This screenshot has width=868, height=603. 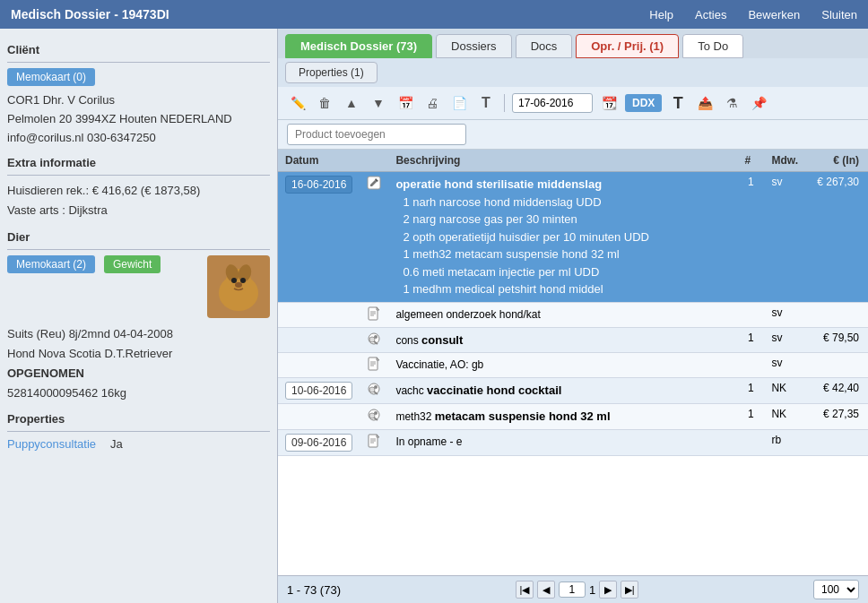 I want to click on tab-dossiers: Dossiers, so click(x=473, y=47).